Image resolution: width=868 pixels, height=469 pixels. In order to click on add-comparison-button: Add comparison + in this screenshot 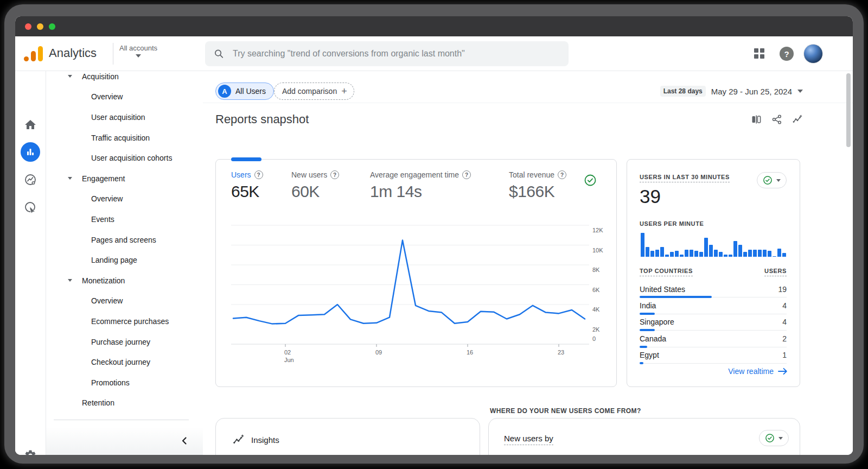, I will do `click(314, 91)`.